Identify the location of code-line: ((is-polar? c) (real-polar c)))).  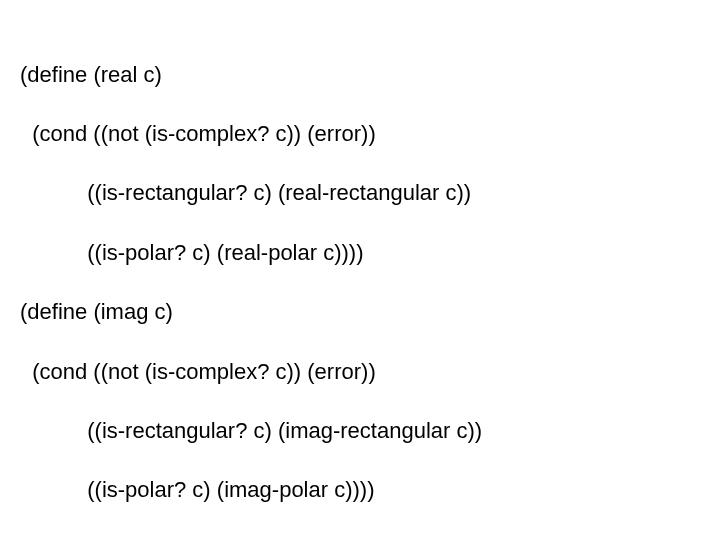
(360, 253).